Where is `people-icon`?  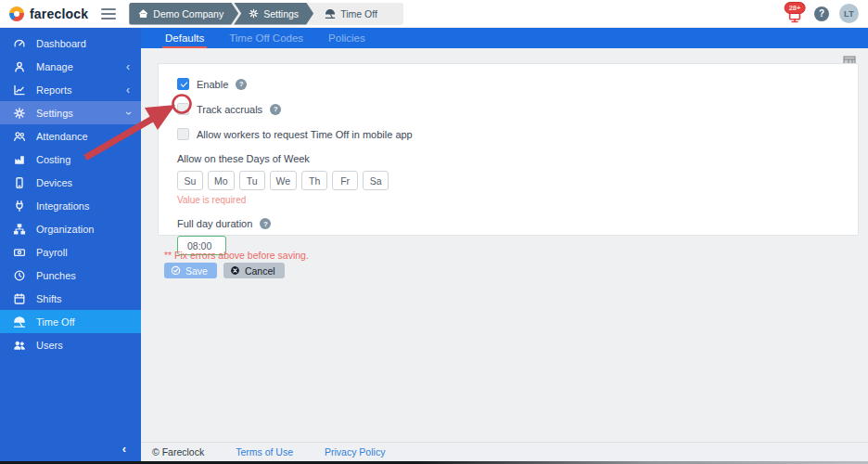 people-icon is located at coordinates (19, 136).